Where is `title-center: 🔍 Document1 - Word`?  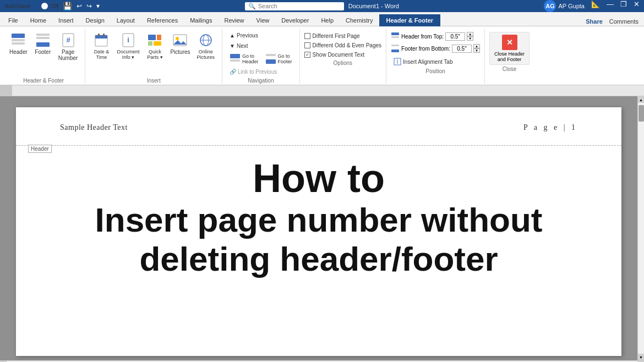 title-center: 🔍 Document1 - Word is located at coordinates (322, 7).